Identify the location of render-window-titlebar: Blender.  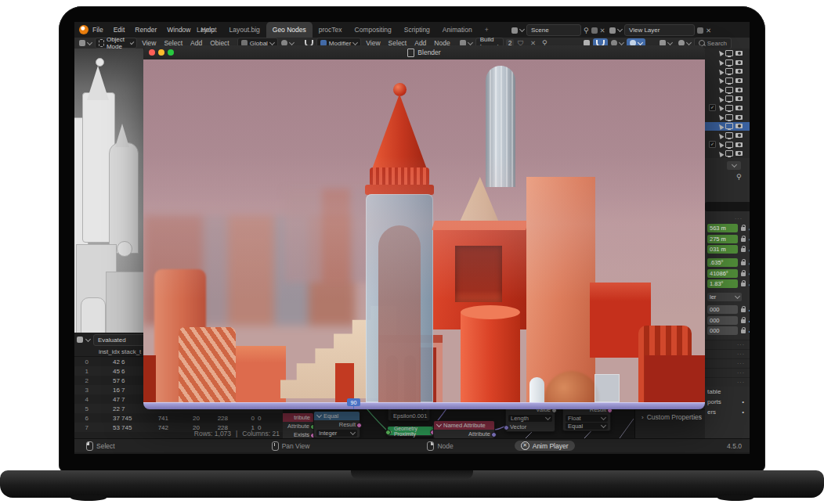
(425, 53).